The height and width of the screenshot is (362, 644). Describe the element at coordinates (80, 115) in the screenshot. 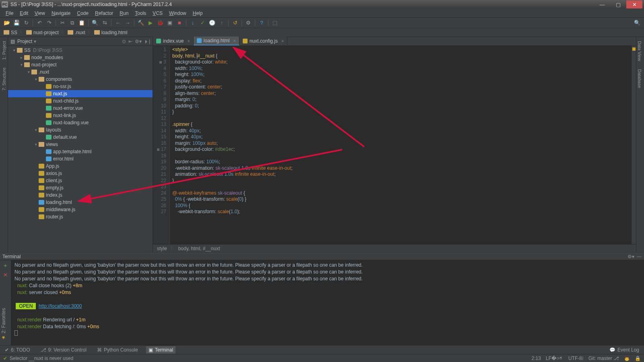

I see `tree-item: nuxt-link.js` at that location.